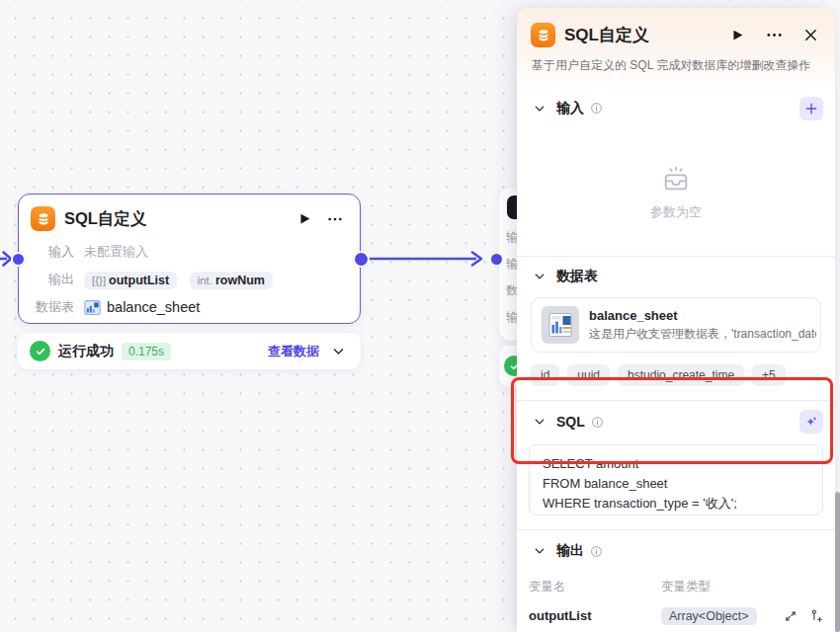  What do you see at coordinates (703, 316) in the screenshot?
I see `datatable-name: balance_sheet` at bounding box center [703, 316].